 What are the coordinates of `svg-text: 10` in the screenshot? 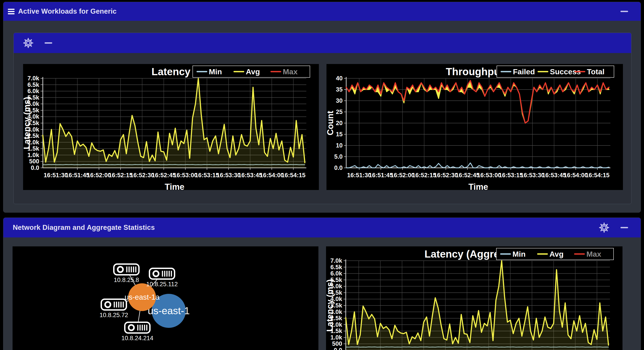 It's located at (339, 145).